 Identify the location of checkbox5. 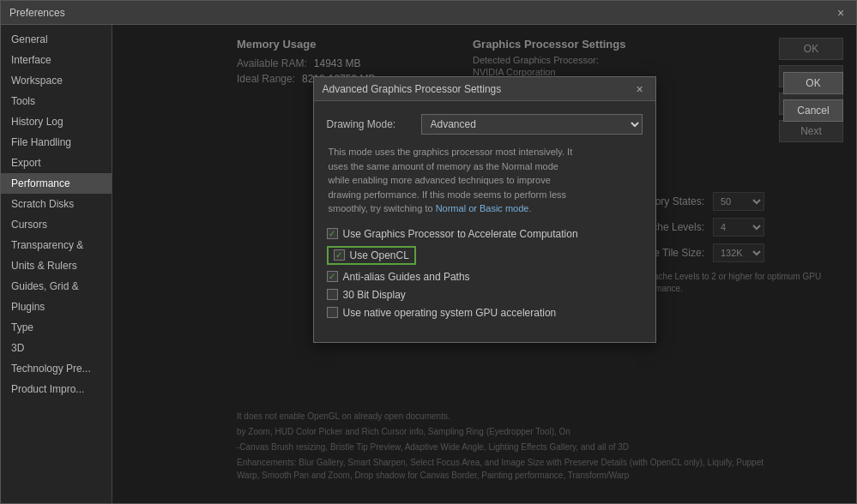
(333, 312).